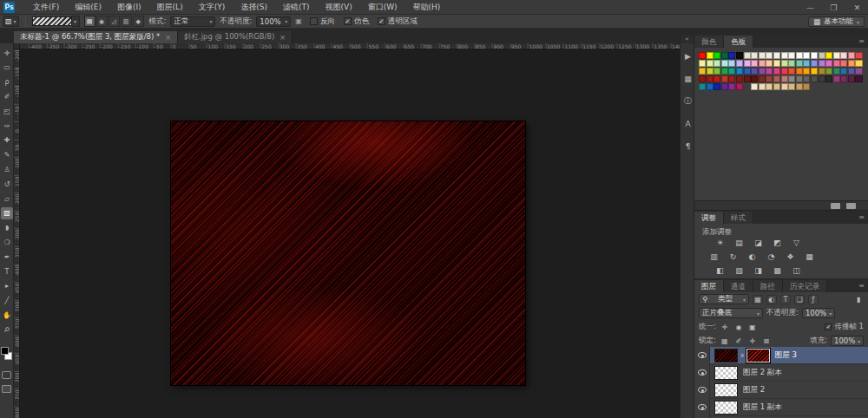 The width and height of the screenshot is (868, 418). Describe the element at coordinates (7, 184) in the screenshot. I see `history-brush-tool: ↺` at that location.